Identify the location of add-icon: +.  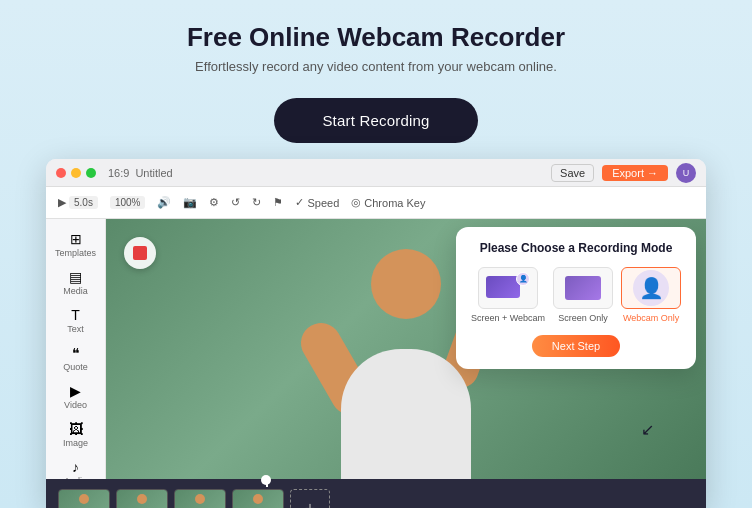
(310, 504).